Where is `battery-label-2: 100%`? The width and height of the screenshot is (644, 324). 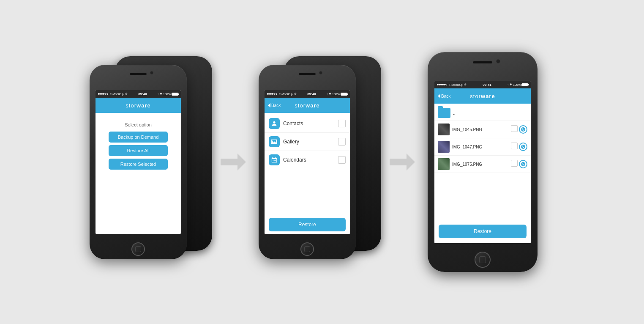
battery-label-2: 100% is located at coordinates (336, 94).